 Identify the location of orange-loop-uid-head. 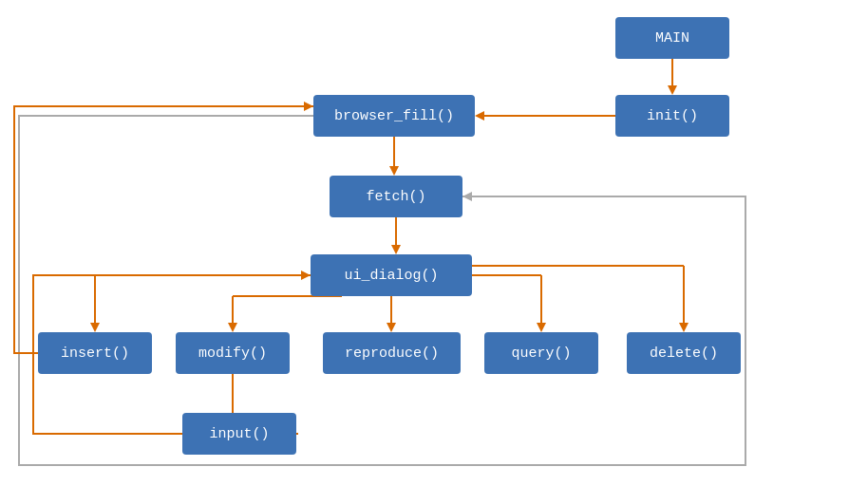
(306, 275).